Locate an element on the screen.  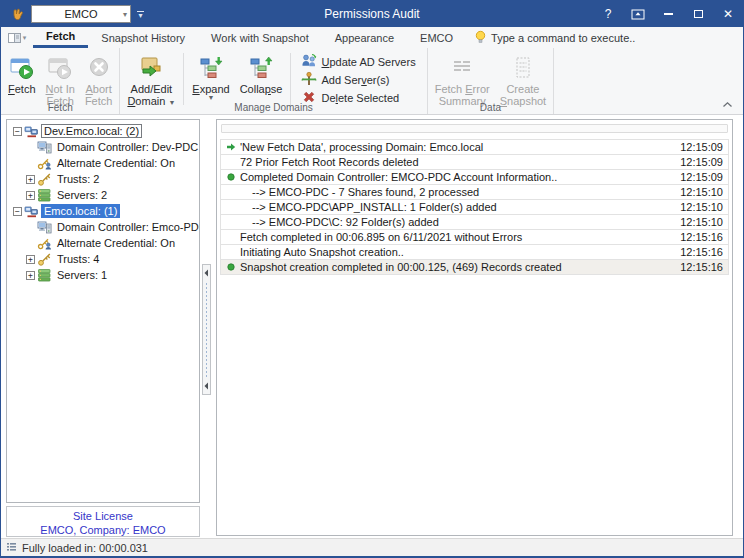
tree-item: Domain Controller: Emco-PDC is located at coordinates (103, 227).